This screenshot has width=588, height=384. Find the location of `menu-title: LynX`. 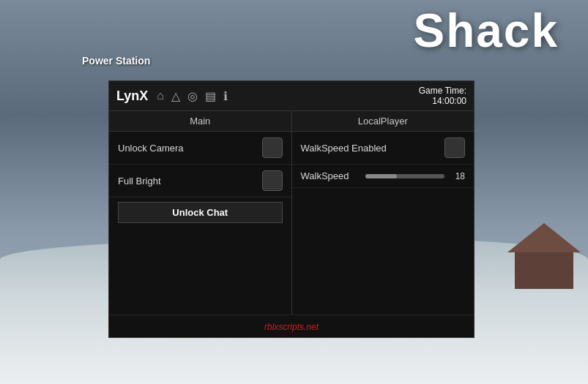

menu-title: LynX is located at coordinates (132, 97).